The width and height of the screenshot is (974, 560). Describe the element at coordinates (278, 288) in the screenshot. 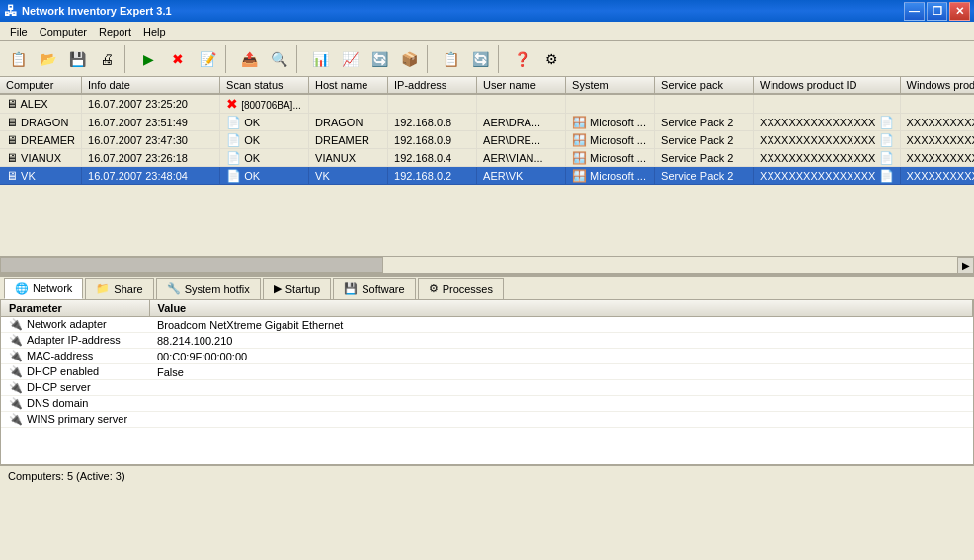

I see `startup-tab-icon: ▶` at that location.